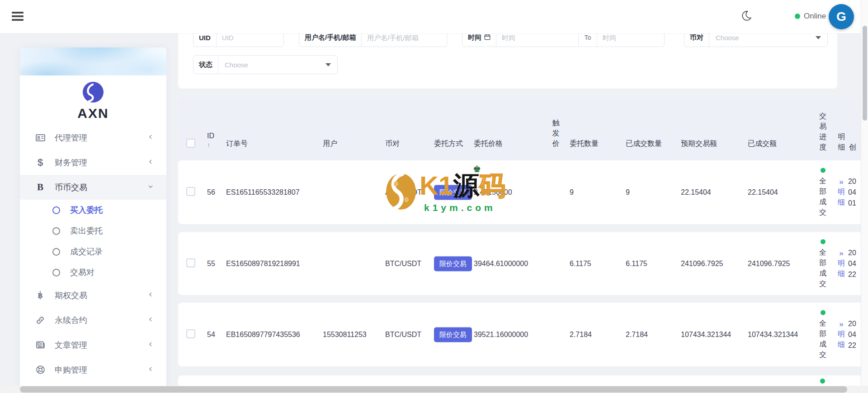 This screenshot has width=868, height=393. Describe the element at coordinates (706, 335) in the screenshot. I see `cell-expected: 107434.321344` at that location.